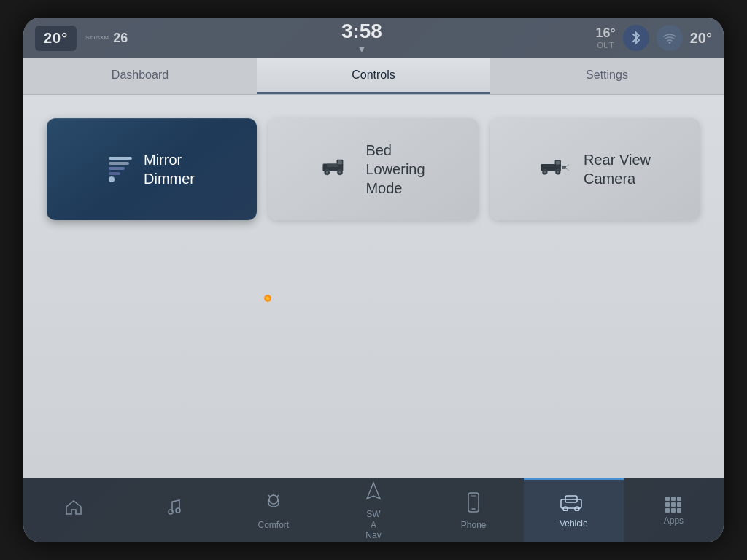  What do you see at coordinates (107, 38) in the screenshot?
I see `sirius-badge: SiriusXM 26` at bounding box center [107, 38].